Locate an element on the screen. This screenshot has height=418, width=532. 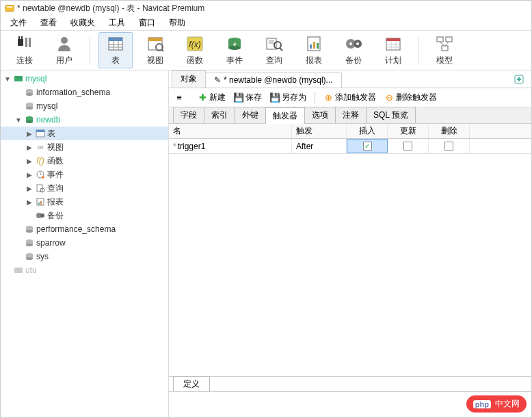
bottom-tabs: 定义 is located at coordinates (350, 384).